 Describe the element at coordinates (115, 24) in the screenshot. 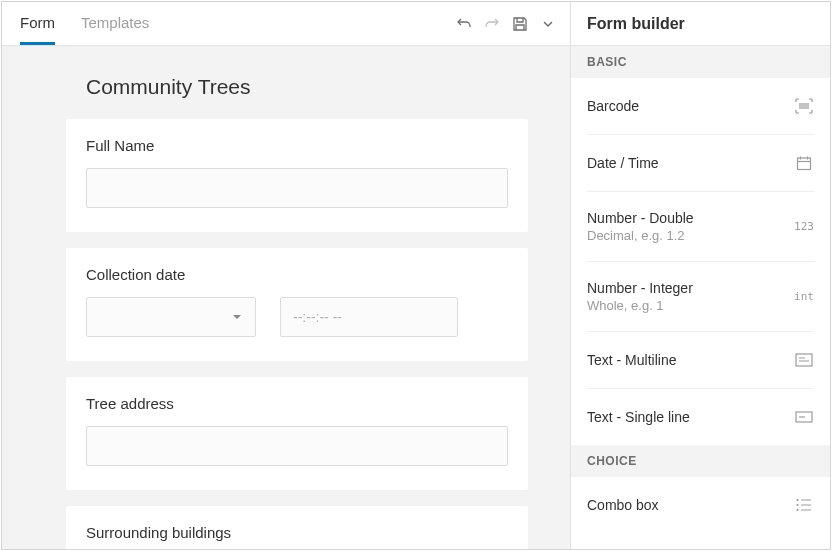

I see `tab-templates: Templates` at that location.